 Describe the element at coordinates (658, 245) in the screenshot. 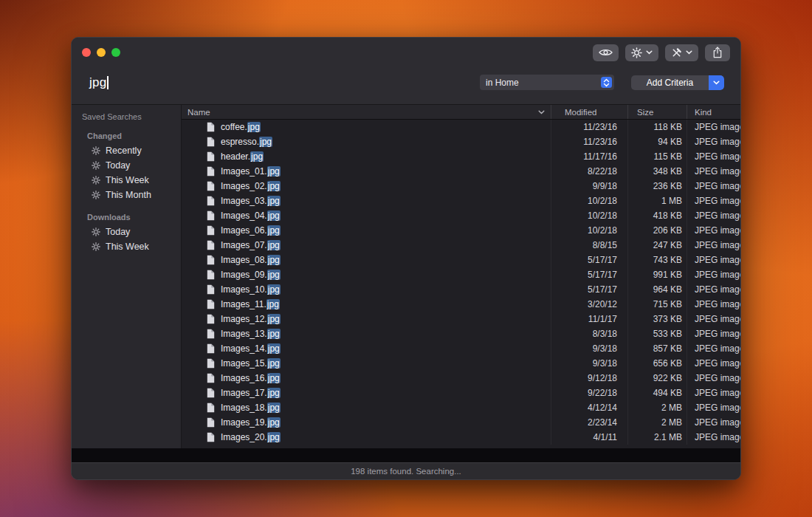

I see `file-size-cell: 247 KB` at that location.